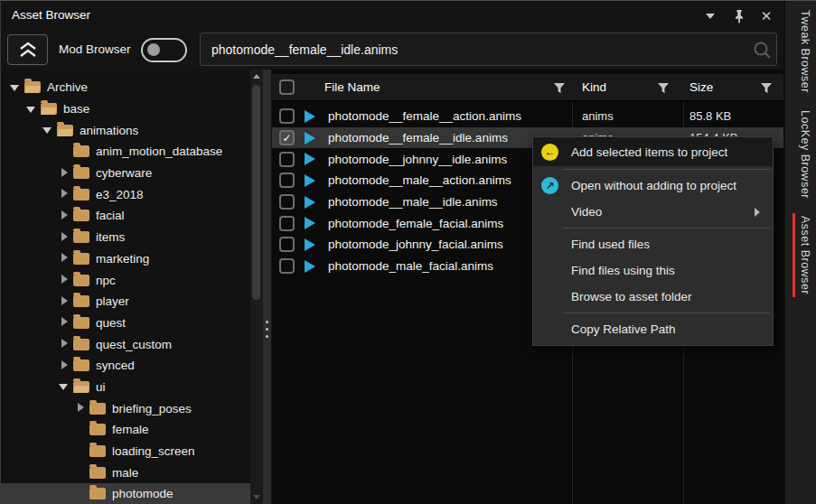  What do you see at coordinates (488, 49) in the screenshot?
I see `search-input` at bounding box center [488, 49].